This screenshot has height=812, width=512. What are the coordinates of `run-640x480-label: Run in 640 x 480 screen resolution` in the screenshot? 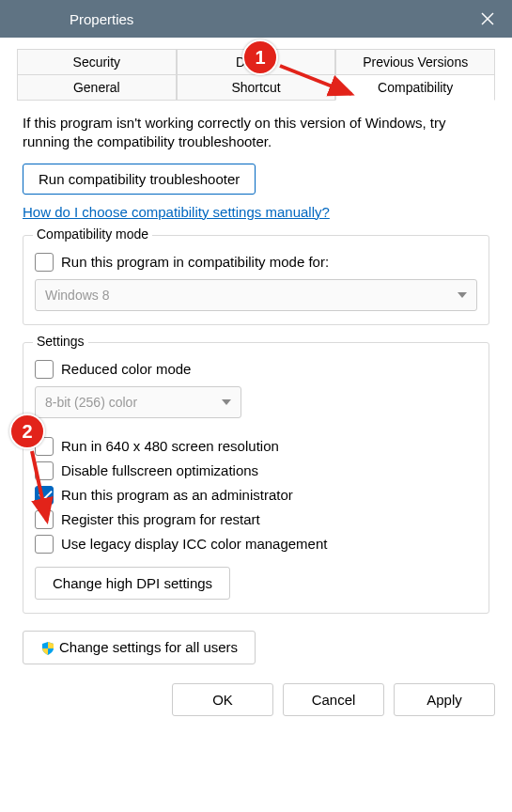 It's located at (170, 445).